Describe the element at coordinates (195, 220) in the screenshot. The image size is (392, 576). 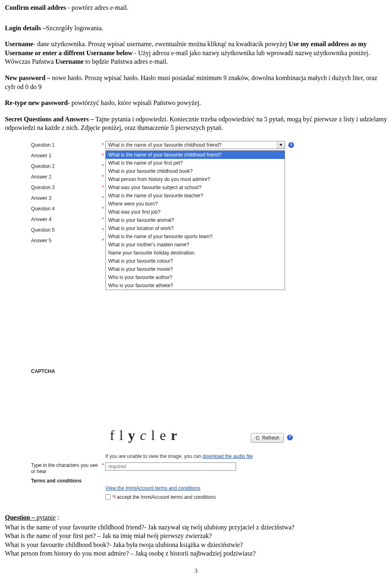
I see `dropdown-option: What is your favourite animal?` at that location.